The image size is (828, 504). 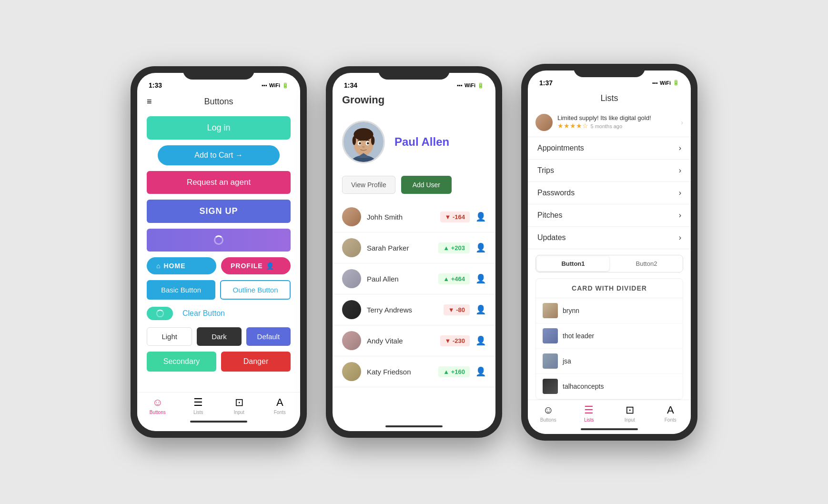 I want to click on appointments-label: Appointments, so click(x=561, y=148).